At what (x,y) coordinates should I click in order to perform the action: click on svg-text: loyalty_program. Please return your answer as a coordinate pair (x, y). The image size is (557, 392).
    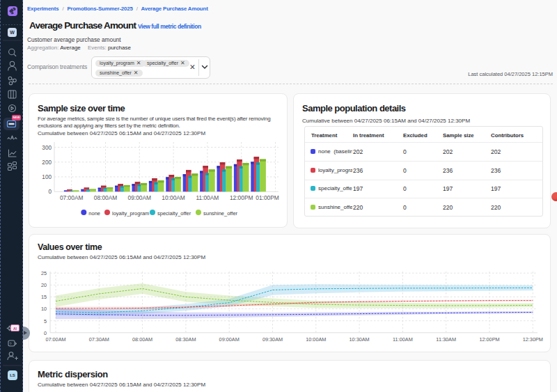
    Looking at the image, I should click on (131, 213).